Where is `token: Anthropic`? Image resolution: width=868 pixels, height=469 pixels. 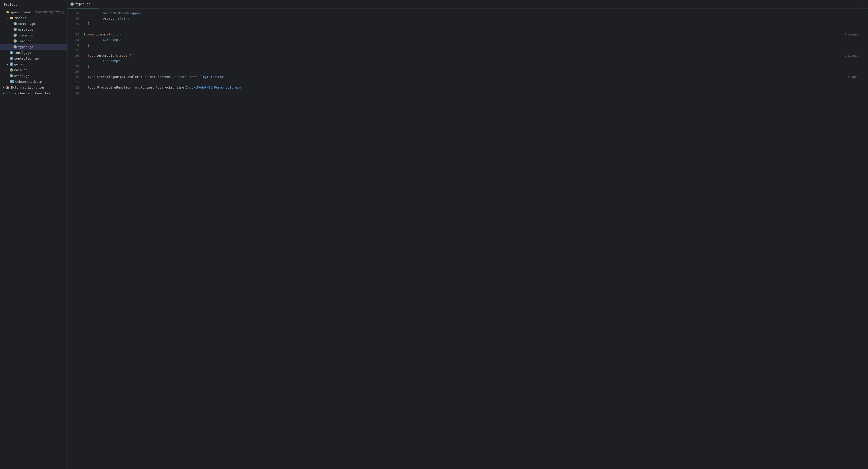
token: Anthropic is located at coordinates (106, 56).